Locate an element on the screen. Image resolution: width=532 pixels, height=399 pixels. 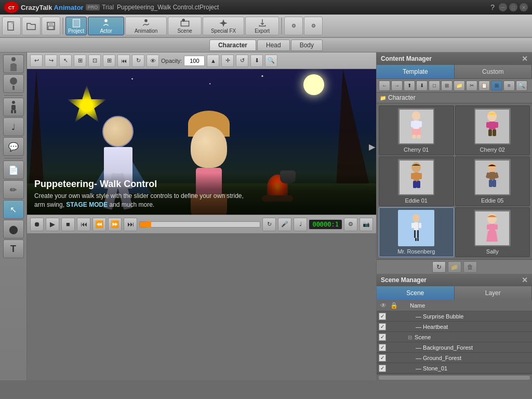
cm-btn-5: □ is located at coordinates (434, 86).